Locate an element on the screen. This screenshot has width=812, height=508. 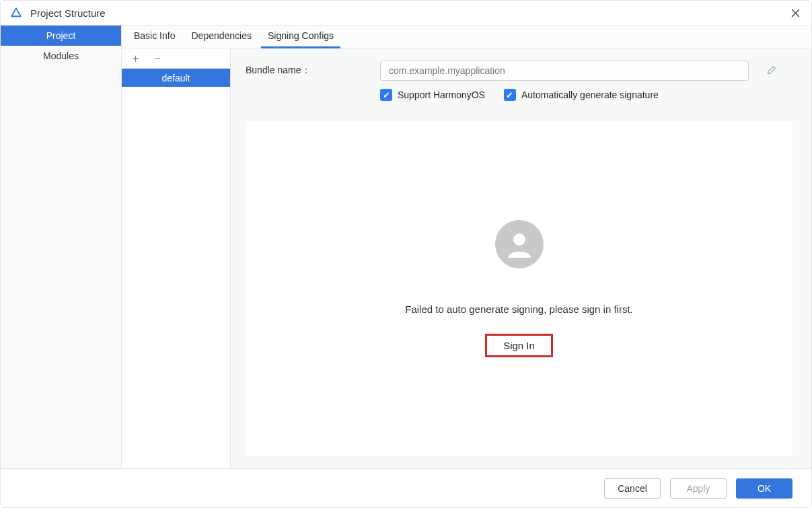
ok-button: OK is located at coordinates (764, 488).